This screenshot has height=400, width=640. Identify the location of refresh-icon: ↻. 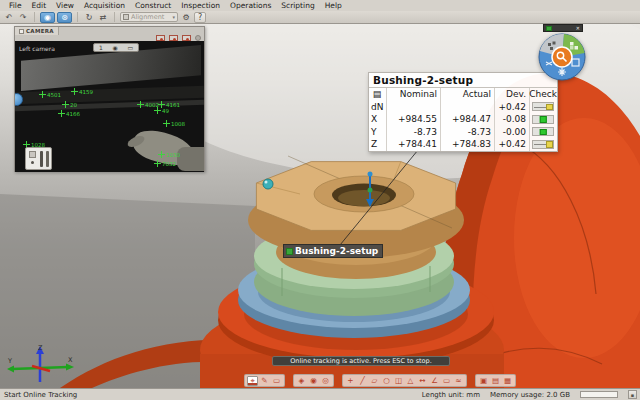
(89, 18).